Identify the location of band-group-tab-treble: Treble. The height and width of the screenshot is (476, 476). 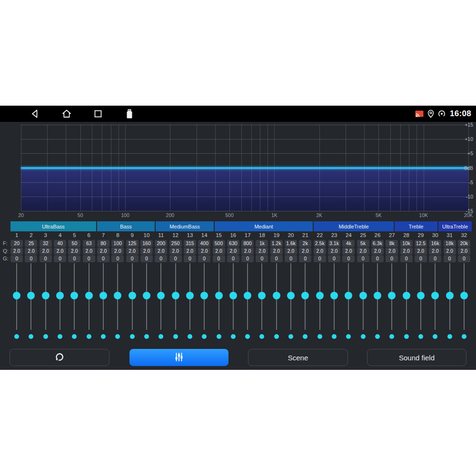
(416, 227).